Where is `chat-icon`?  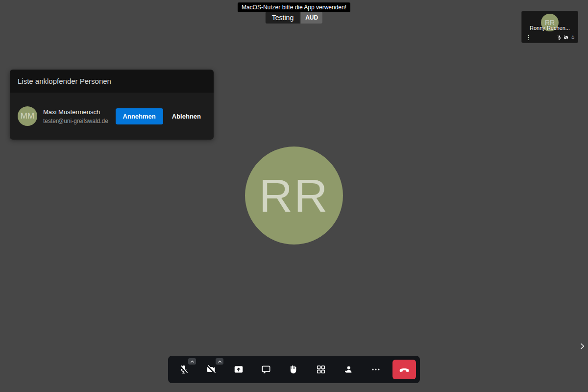
chat-icon is located at coordinates (266, 369).